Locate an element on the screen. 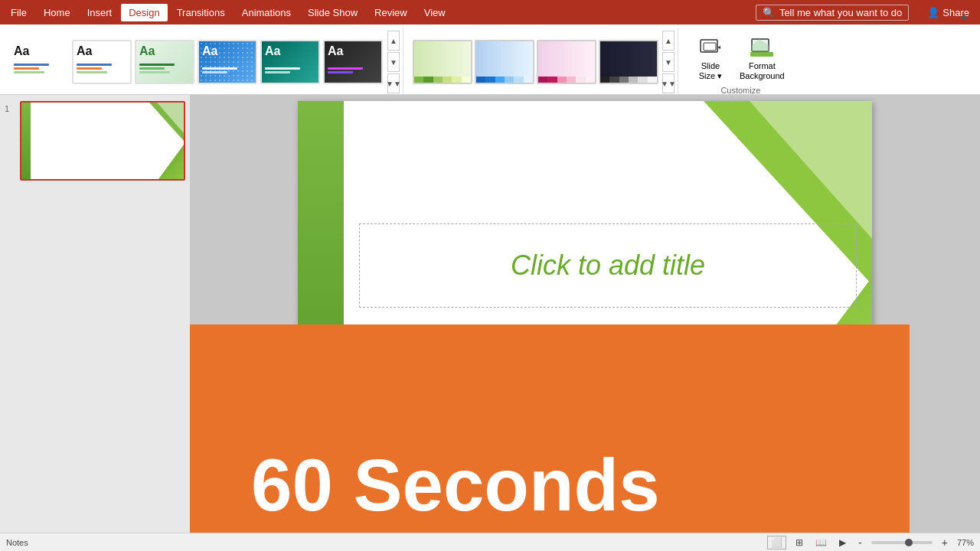 This screenshot has height=551, width=980. variants-group: ▲ ▼ ▼▼ Variants is located at coordinates (544, 61).